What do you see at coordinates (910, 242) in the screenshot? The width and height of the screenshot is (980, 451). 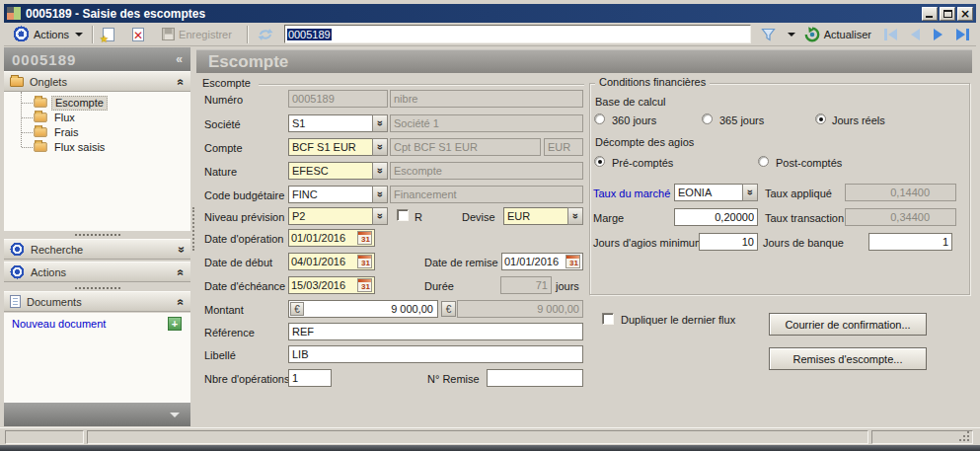 I see `jours-banque-input` at bounding box center [910, 242].